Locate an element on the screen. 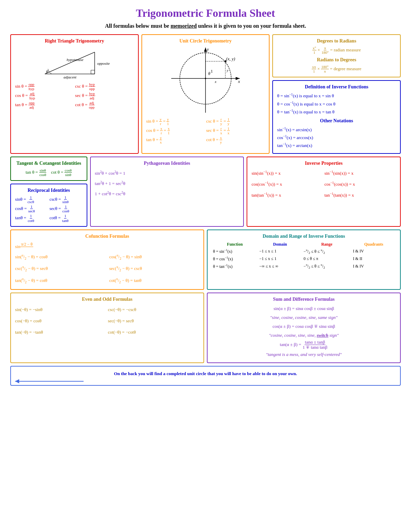  reciprocal-box: Reciprocal Identities sinθ = 1cscθ cscθ … is located at coordinates (49, 205).